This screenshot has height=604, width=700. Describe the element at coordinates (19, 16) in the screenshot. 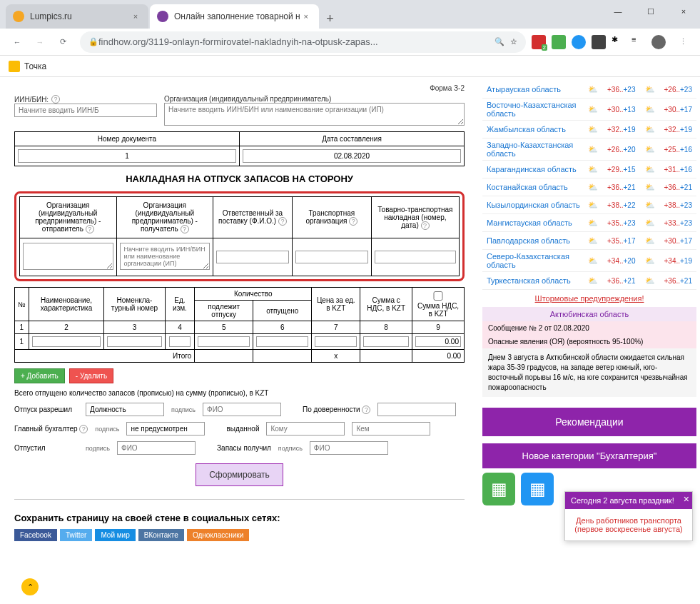

I see `tab-icon` at that location.